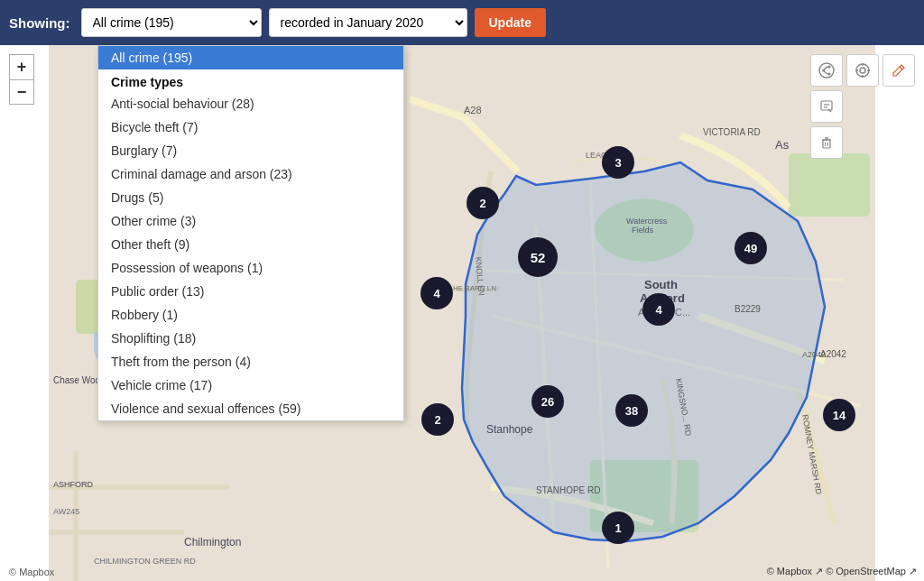  What do you see at coordinates (462, 23) in the screenshot?
I see `header-bar: Showing: All crime (195) recorded in Jan…` at bounding box center [462, 23].